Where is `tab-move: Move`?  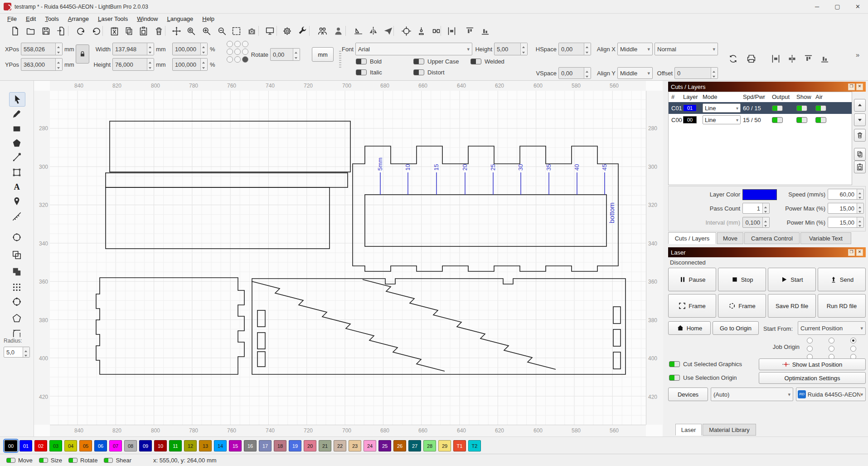 tab-move: Move is located at coordinates (730, 238).